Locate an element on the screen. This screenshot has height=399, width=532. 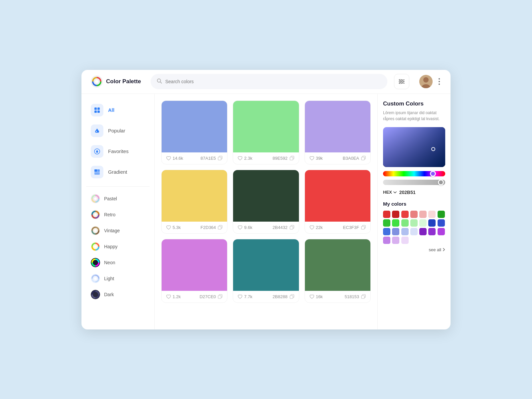
color-hex: 2B4432 is located at coordinates (283, 228).